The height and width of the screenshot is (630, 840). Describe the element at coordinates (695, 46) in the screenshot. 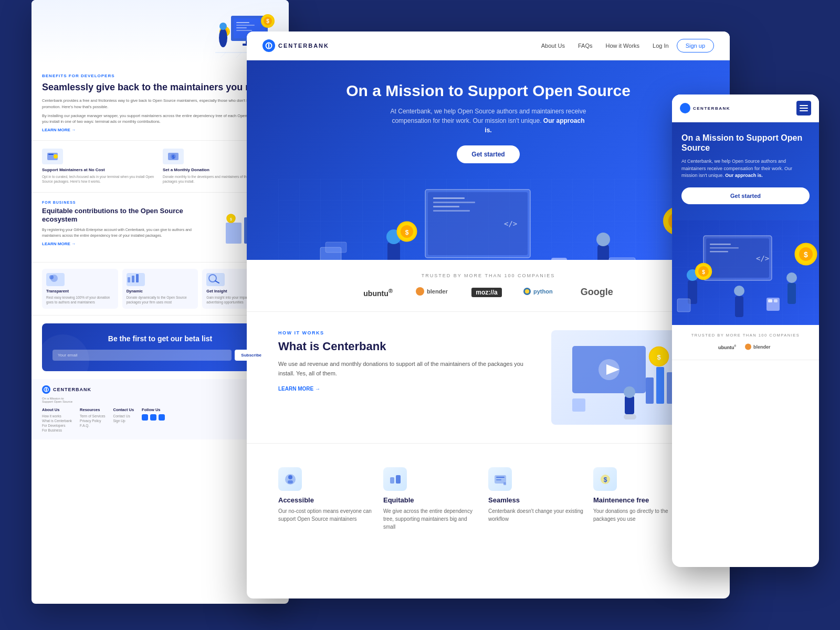

I see `nav-signup: Sign up` at that location.